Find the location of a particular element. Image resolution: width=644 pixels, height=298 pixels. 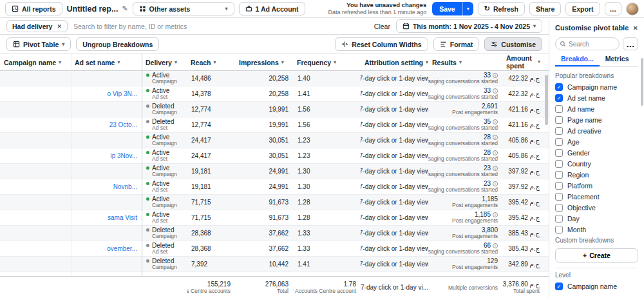

table-row: DeletedCampaign12,77419,9911.567-day cli… is located at coordinates (274, 110).